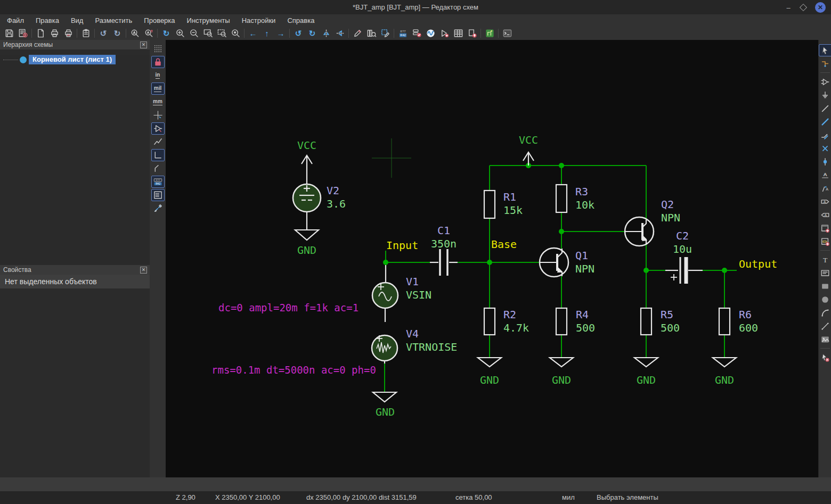 This screenshot has height=504, width=831. Describe the element at coordinates (825, 121) in the screenshot. I see `draw-bus-button` at that location.